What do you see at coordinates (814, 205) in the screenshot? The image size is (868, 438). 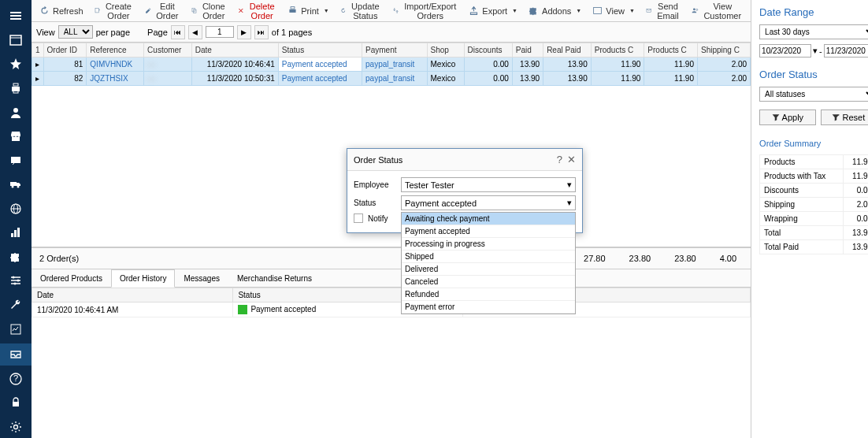 I see `summary-row: Shipping2.00` at bounding box center [814, 205].